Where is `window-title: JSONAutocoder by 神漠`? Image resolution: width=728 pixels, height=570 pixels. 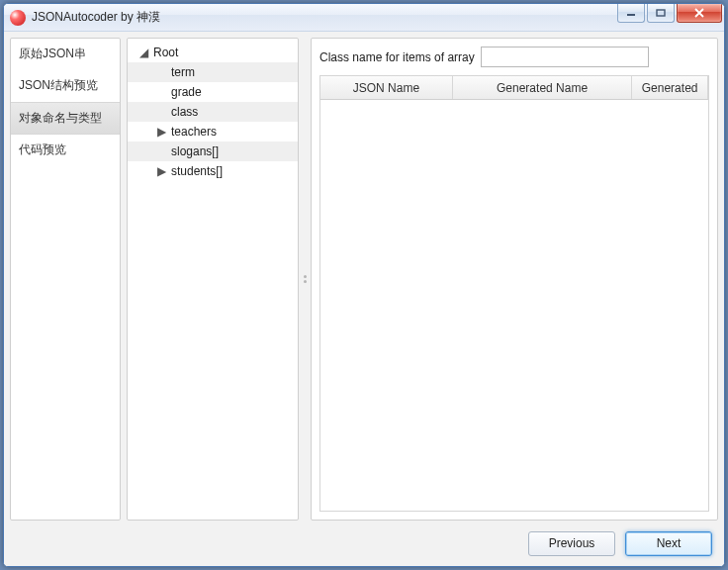 window-title: JSONAutocoder by 神漠 is located at coordinates (96, 18).